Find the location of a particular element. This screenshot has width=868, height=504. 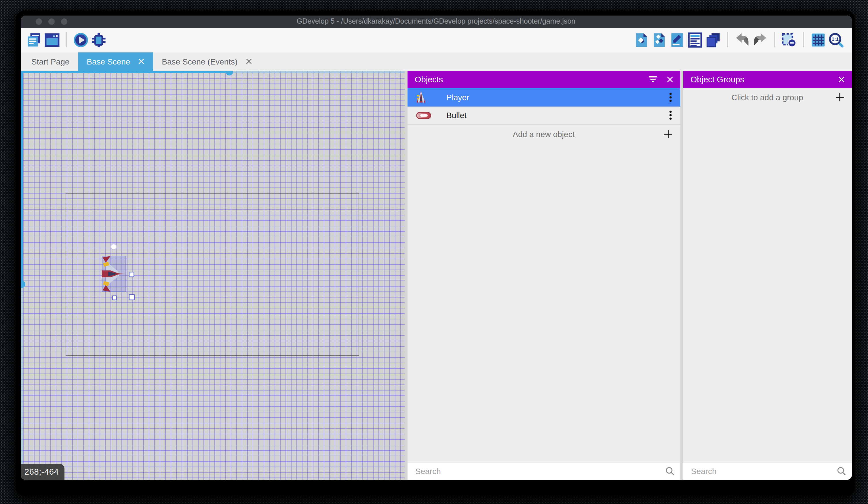

layers-icon is located at coordinates (713, 40).